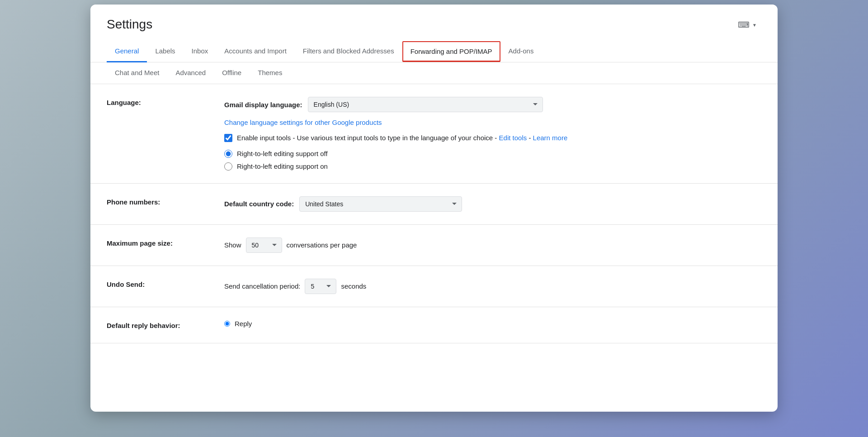 The width and height of the screenshot is (868, 437). I want to click on phone-numbers-section: Phone numbers: Default country code: Uni…, so click(434, 204).